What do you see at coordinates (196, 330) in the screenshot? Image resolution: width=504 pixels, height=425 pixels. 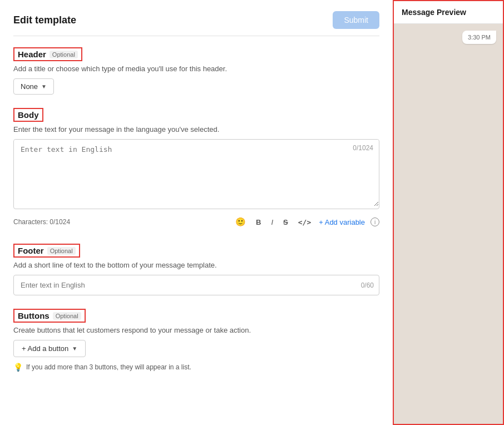 I see `buttons-description: Create buttons that let customers respon…` at bounding box center [196, 330].